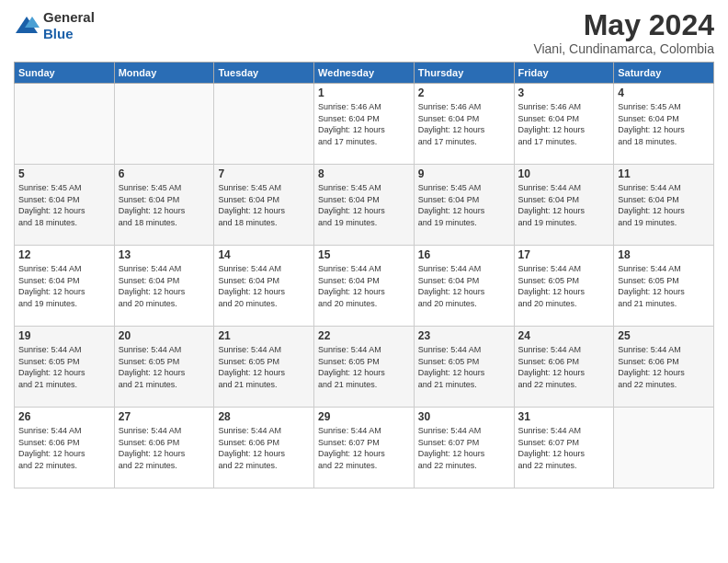 Image resolution: width=728 pixels, height=563 pixels. What do you see at coordinates (364, 417) in the screenshot?
I see `day-number: 29` at bounding box center [364, 417].